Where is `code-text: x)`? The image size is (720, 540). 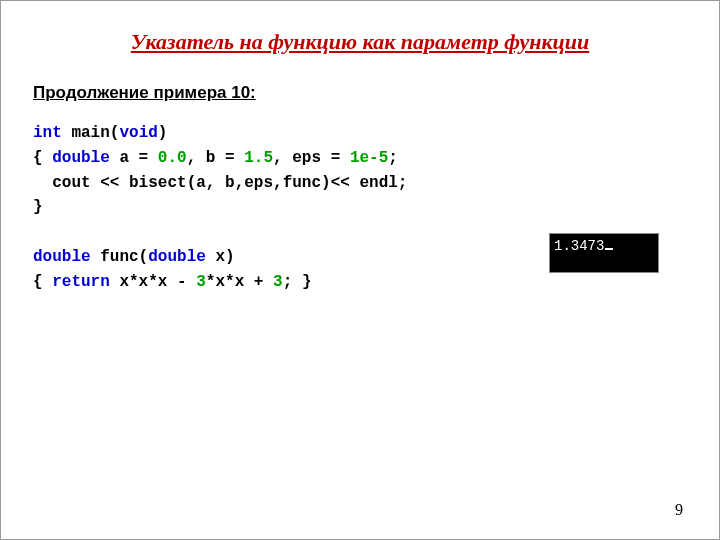 code-text: x) is located at coordinates (220, 257).